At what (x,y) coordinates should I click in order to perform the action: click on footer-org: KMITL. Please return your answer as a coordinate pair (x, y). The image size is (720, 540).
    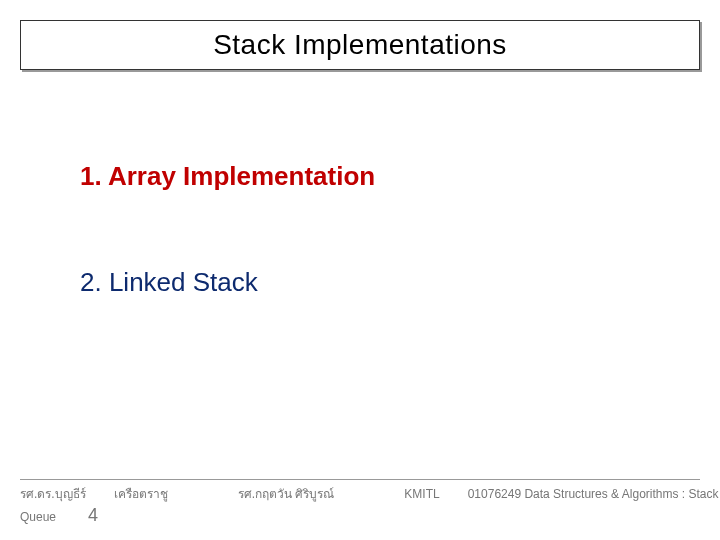
    Looking at the image, I should click on (422, 494).